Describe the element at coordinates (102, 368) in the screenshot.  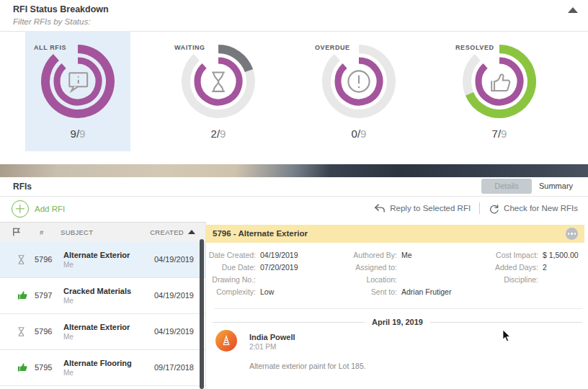
I see `table-row: 5795 Alternate Flooring Me 09/17/2018` at that location.